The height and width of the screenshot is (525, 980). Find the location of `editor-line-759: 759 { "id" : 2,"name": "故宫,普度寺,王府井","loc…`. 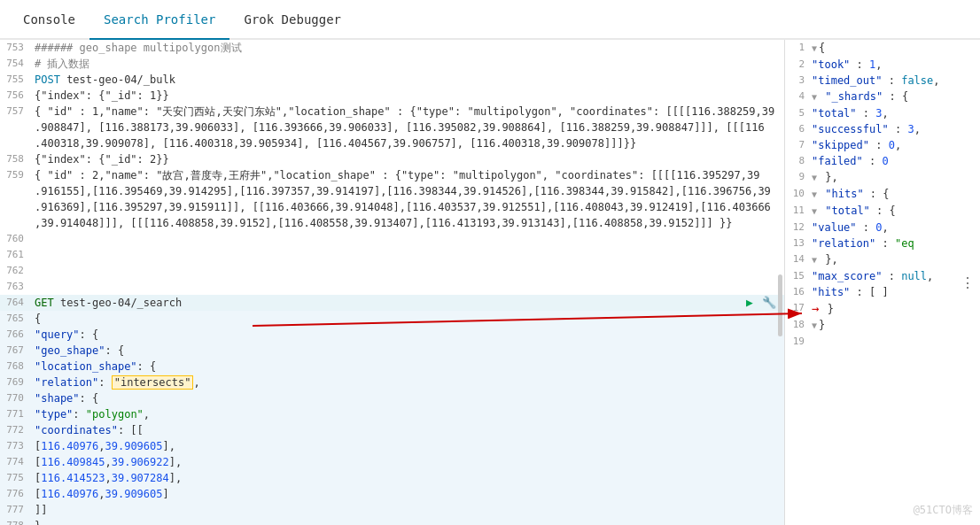

editor-line-759: 759 { "id" : 2,"name": "故宫,普度寺,王府井","loc… is located at coordinates (392, 175).